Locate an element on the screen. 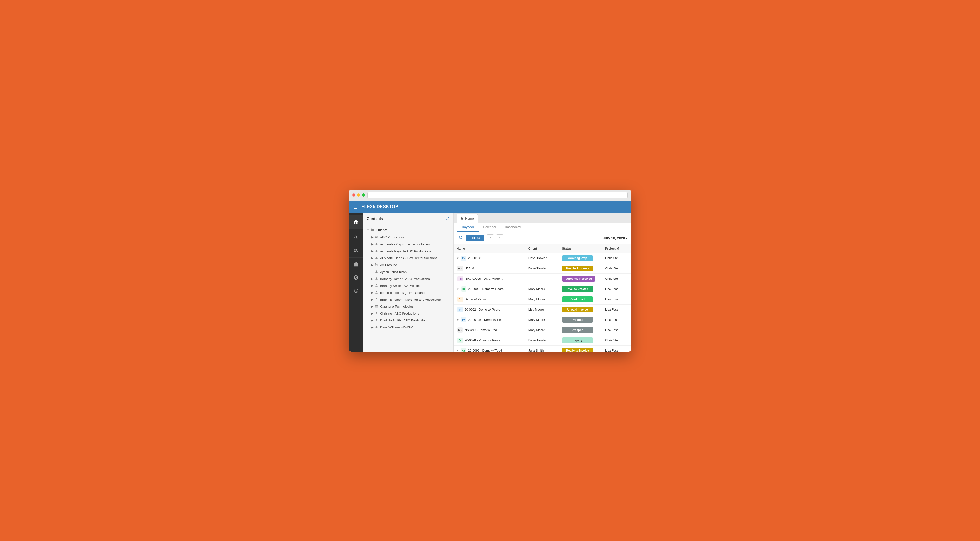 This screenshot has height=541, width=980. contact-item: ▶ Ayesh Tousif Khan is located at coordinates (408, 272).